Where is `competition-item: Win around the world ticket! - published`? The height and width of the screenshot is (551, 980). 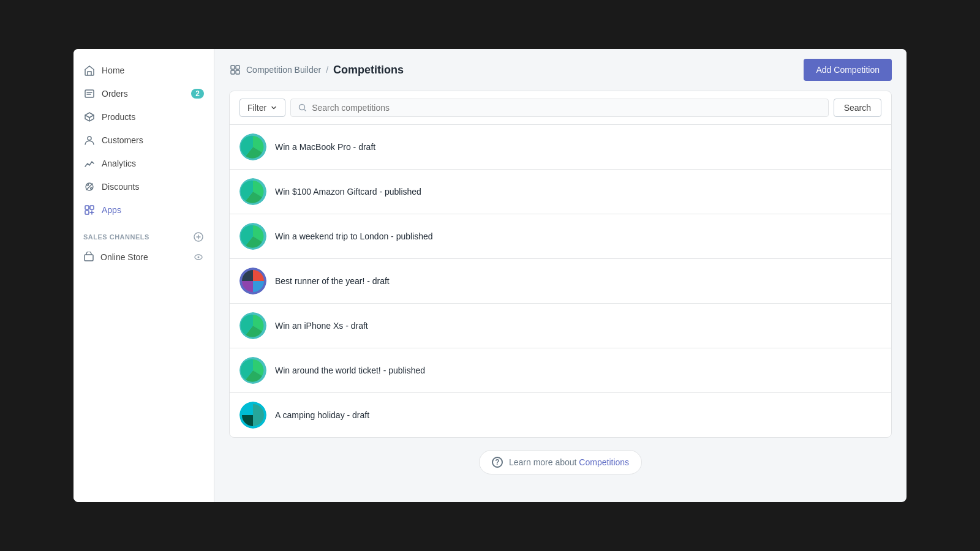
competition-item: Win around the world ticket! - published is located at coordinates (560, 371).